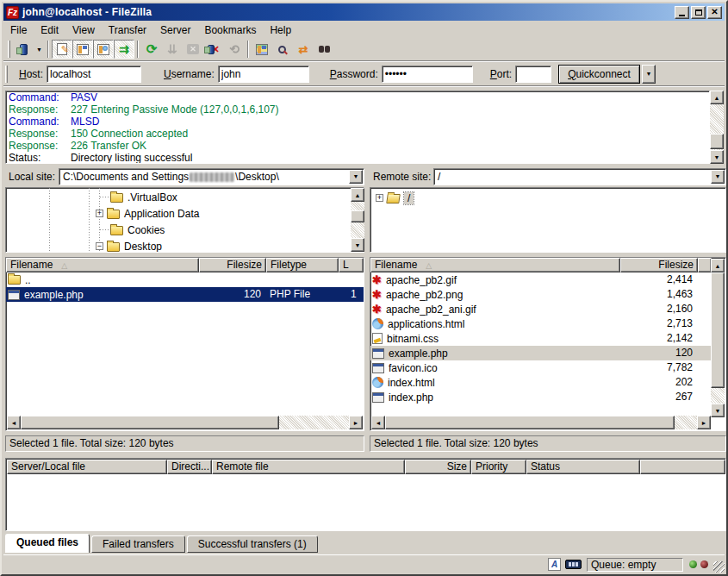 Image resolution: width=728 pixels, height=576 pixels. I want to click on cancel-operation-button: ✕, so click(193, 49).